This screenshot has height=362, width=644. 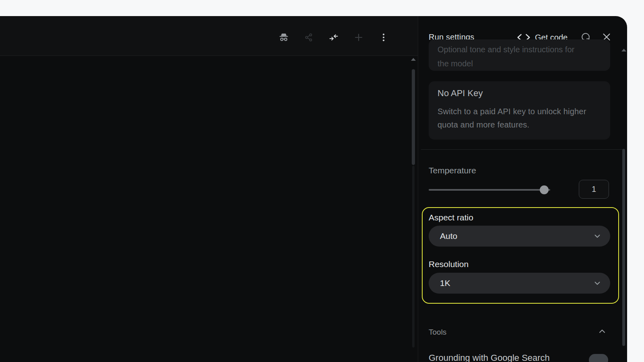 I want to click on main-scrollbar-thumb, so click(x=413, y=117).